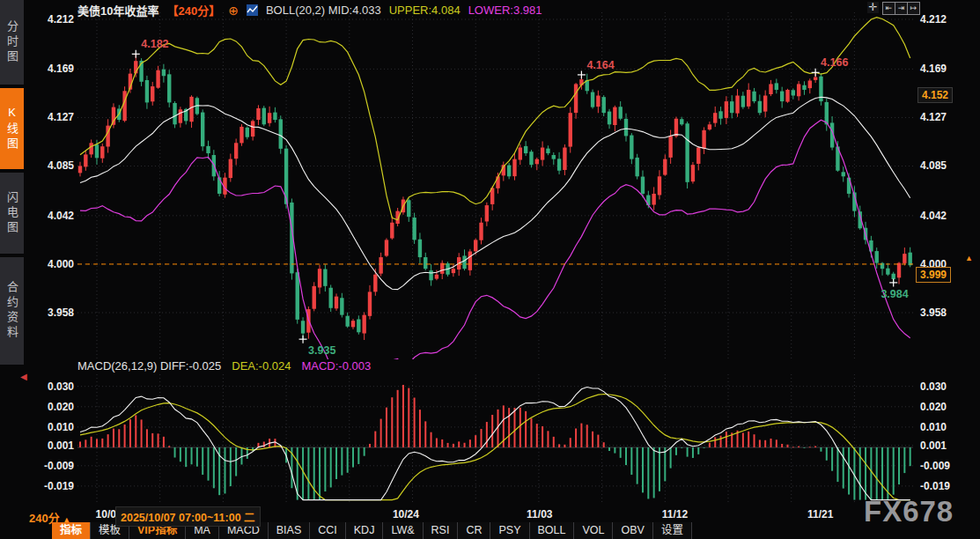 The image size is (980, 539). Describe the element at coordinates (324, 11) in the screenshot. I see `boll-mid-label: BOLL(20,2) MID:4.033` at that location.